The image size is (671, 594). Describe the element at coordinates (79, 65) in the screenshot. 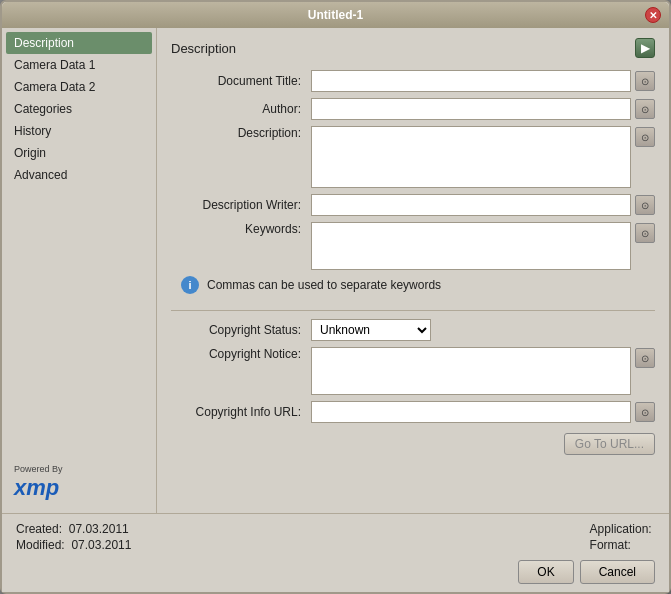

I see `sidebar-item-camera-data-1: Camera Data 1` at that location.